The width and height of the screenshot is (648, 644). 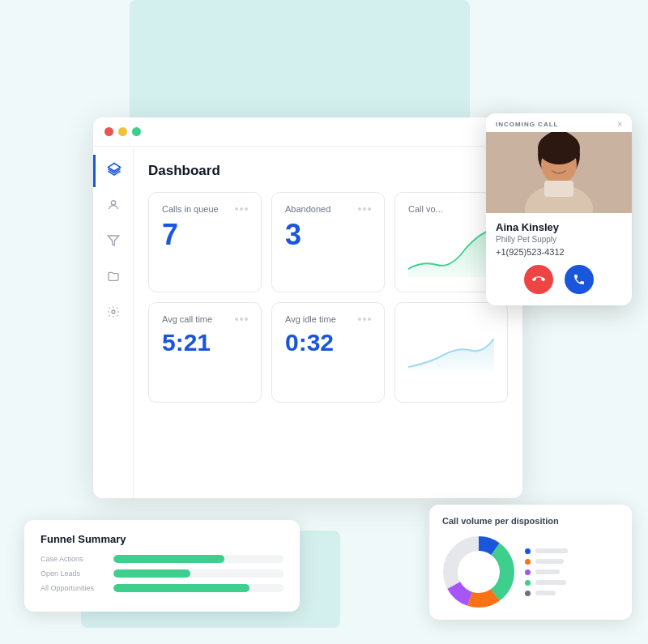 I want to click on funnel-summary-card: Funnel Summary Case Actions Open Leads A…, so click(x=162, y=565).